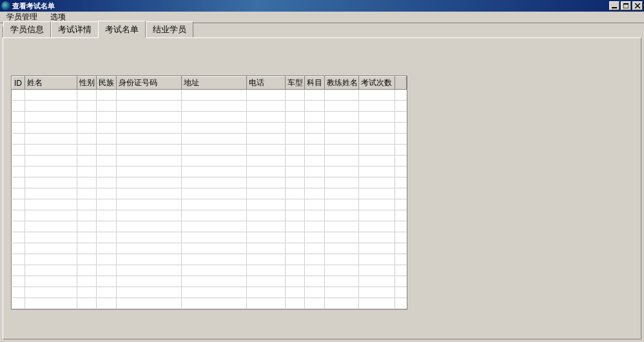 This screenshot has height=342, width=644. I want to click on col-header-subject: 科目, so click(315, 83).